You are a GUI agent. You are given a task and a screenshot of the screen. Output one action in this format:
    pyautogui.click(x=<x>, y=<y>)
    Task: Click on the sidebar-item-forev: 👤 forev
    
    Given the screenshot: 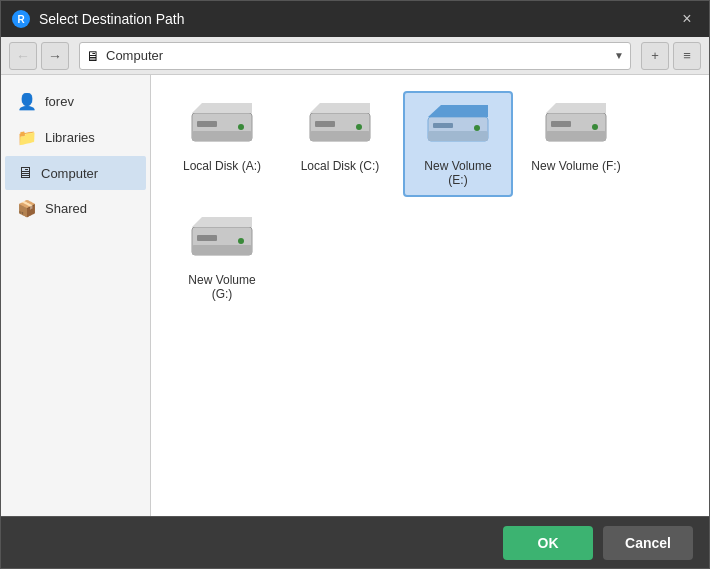 What is the action you would take?
    pyautogui.click(x=76, y=102)
    